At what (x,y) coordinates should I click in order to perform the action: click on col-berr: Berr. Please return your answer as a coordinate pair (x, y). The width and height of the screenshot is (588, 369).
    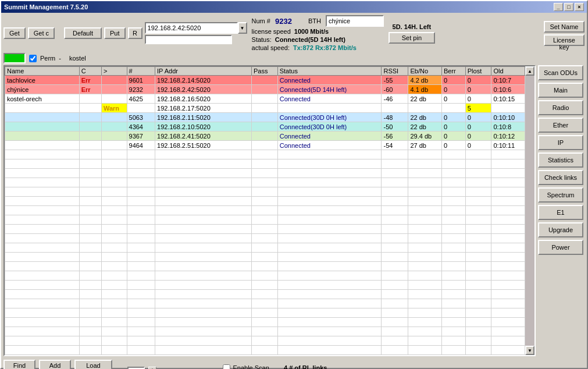
    Looking at the image, I should click on (454, 71).